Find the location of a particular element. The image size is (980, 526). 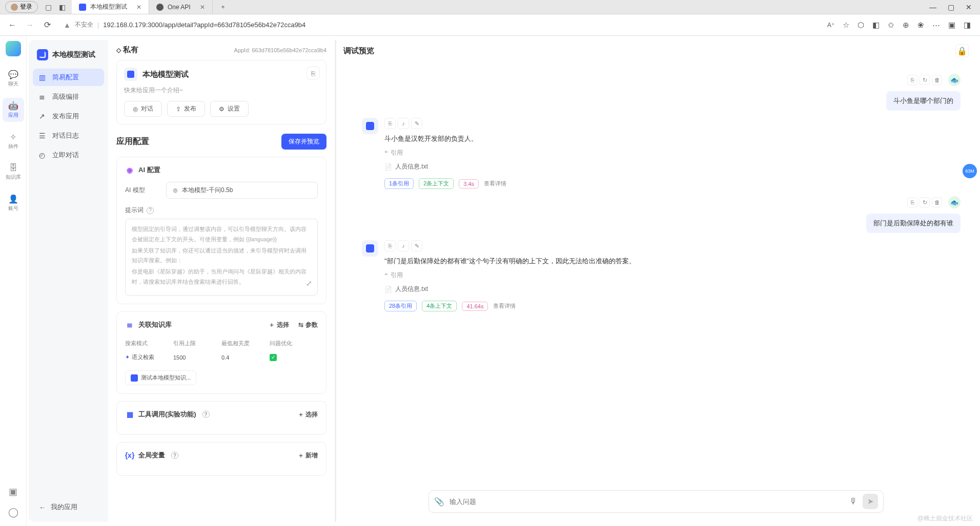

layers-icon: ≣ is located at coordinates (43, 97).